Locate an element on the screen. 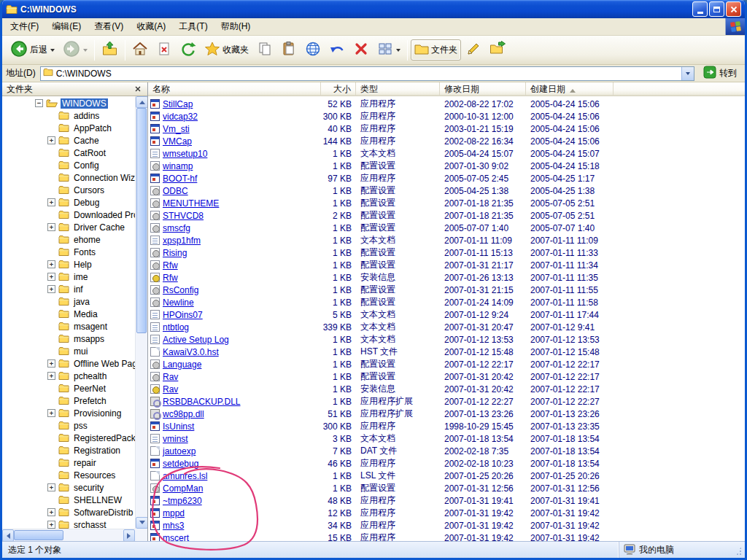 The width and height of the screenshot is (747, 560). file-row: vidcap32300 KB应用程序2000-10-31 12:002005-0… is located at coordinates (446, 117).